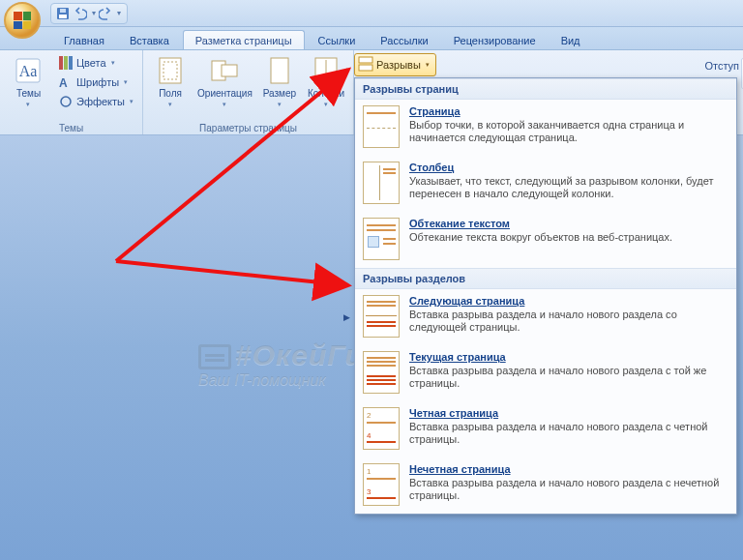  Describe the element at coordinates (381, 485) in the screenshot. I see `odd-page-icon: 1 3` at that location.